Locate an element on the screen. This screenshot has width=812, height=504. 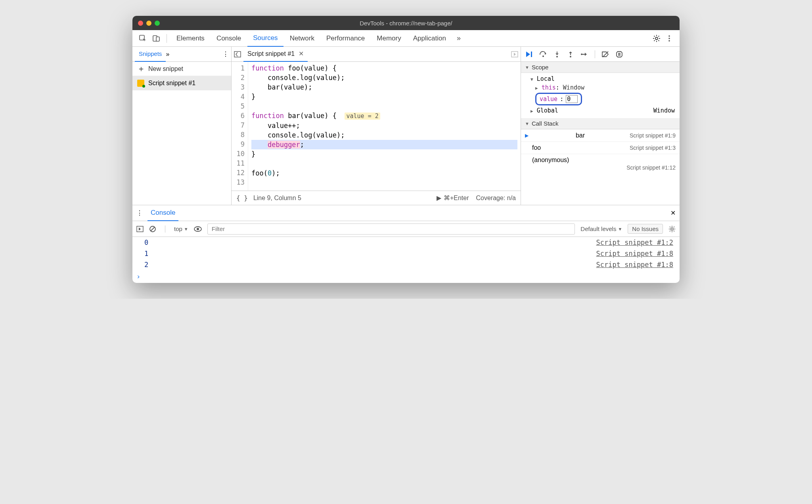
close-window-button is located at coordinates (140, 23).